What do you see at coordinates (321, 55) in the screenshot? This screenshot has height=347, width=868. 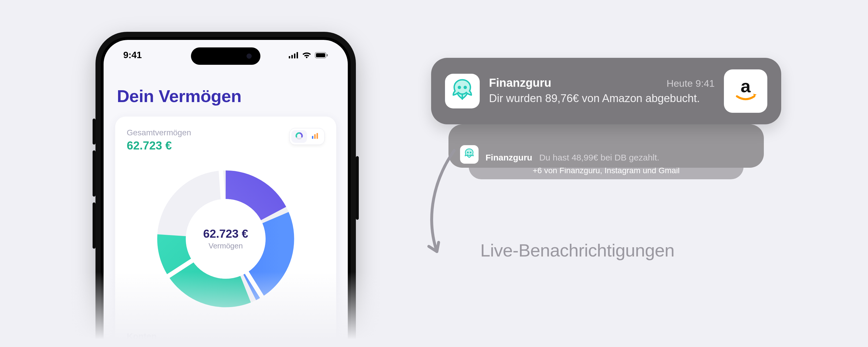 I see `battery-icon` at bounding box center [321, 55].